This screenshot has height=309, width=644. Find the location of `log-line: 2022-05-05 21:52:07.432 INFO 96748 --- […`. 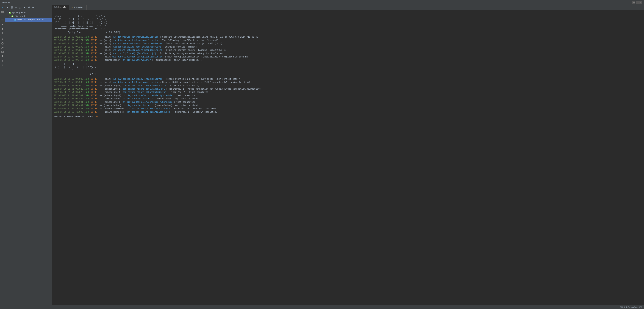

log-line: 2022-05-05 21:52:07.432 INFO 96748 --- [… is located at coordinates (348, 106).